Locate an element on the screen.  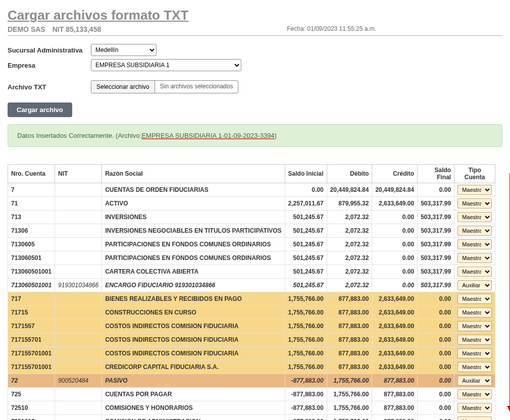
table-row: 713INVERSIONES501,245.672,072.320.00503,… is located at coordinates (251, 217).